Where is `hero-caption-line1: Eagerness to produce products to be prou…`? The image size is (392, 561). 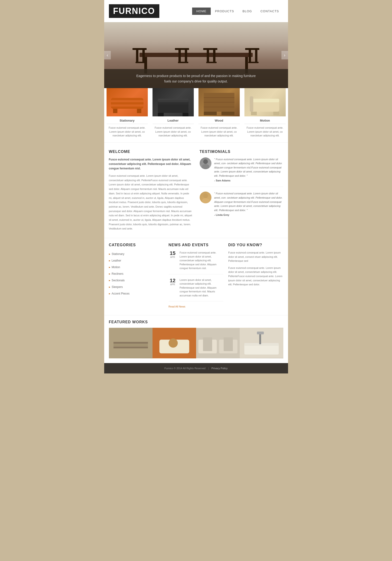 hero-caption-line1: Eagerness to produce products to be prou… is located at coordinates (196, 76).